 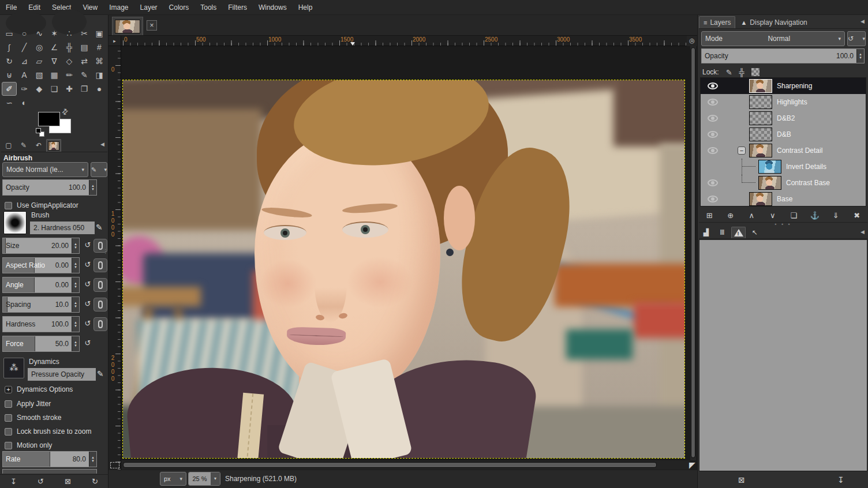 I want to click on tool-color-picker: ╱, so click(x=24, y=47).